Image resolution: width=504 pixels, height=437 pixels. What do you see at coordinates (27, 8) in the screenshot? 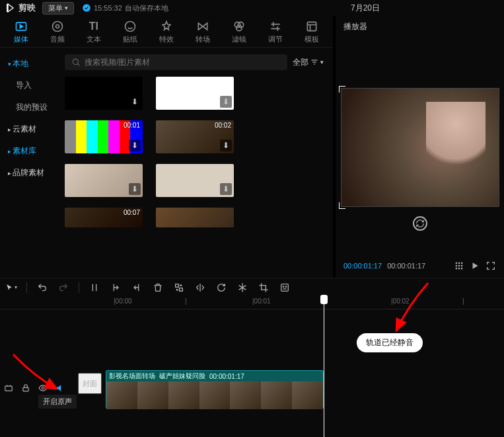
I see `app-name: 剪映` at bounding box center [27, 8].